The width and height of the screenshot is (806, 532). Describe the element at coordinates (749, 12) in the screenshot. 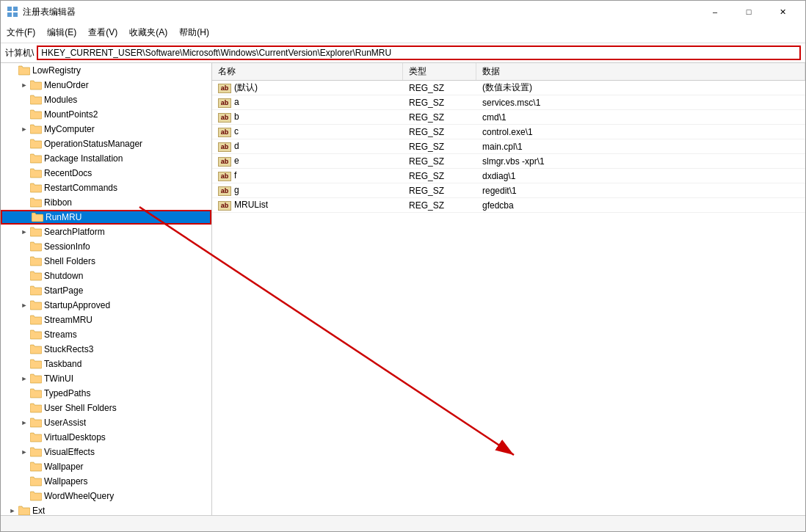

I see `maximize-button: □` at that location.